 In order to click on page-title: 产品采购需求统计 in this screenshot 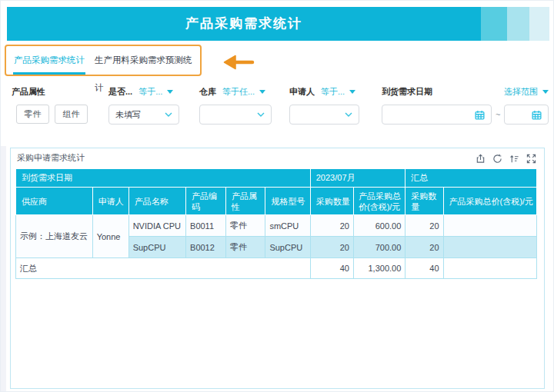, I will do `click(244, 24)`.